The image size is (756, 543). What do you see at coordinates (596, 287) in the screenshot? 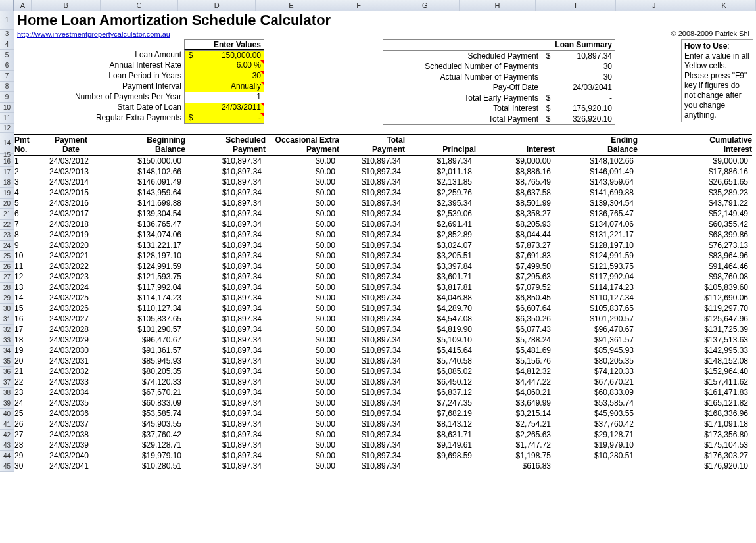
I see `amort-cell: $114,174.23` at bounding box center [596, 287].